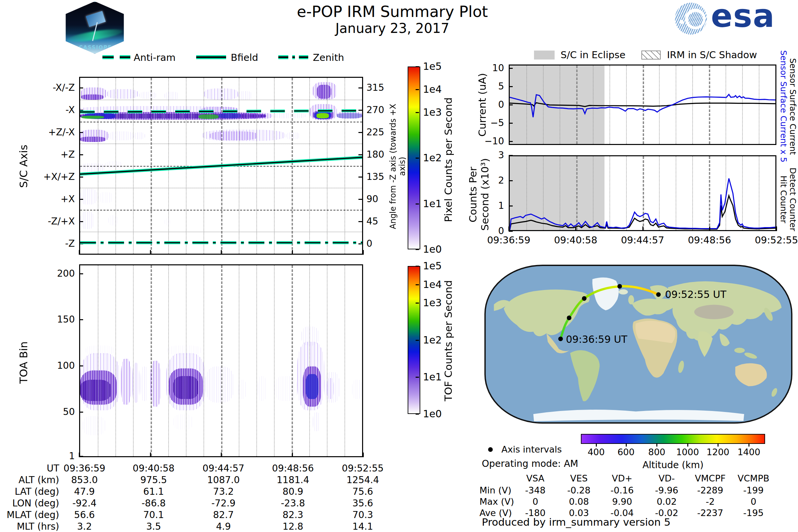 This screenshot has width=798, height=532. Describe the element at coordinates (154, 527) in the screenshot. I see `ephem-cell: 3.5` at that location.